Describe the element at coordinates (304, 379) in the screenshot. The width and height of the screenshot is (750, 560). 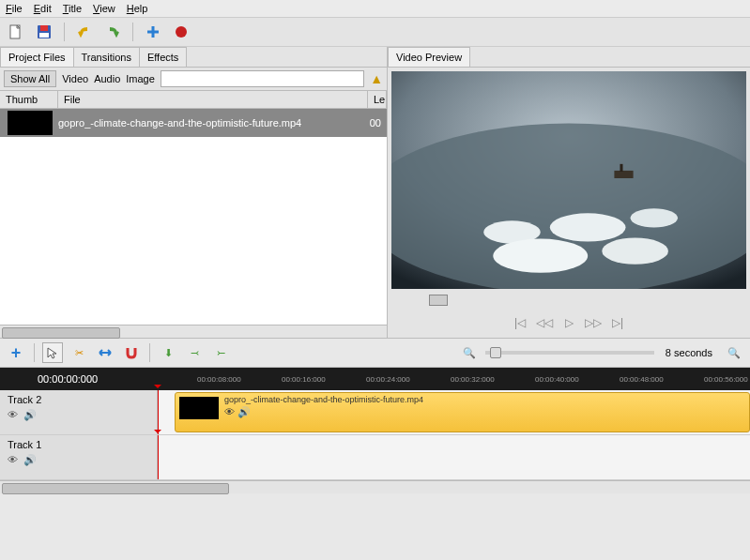
I see `ruler-tick: 00:00:16:000` at that location.